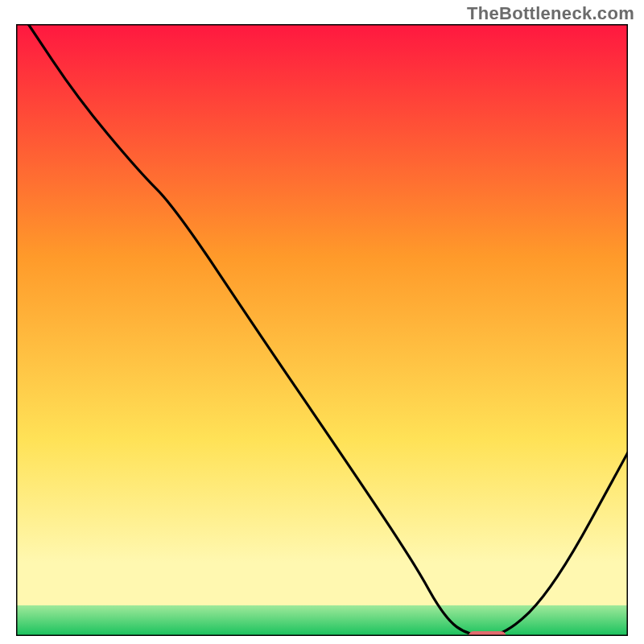 This screenshot has width=644, height=644. I want to click on watermark-text: TheBottleneck.com, so click(551, 14).